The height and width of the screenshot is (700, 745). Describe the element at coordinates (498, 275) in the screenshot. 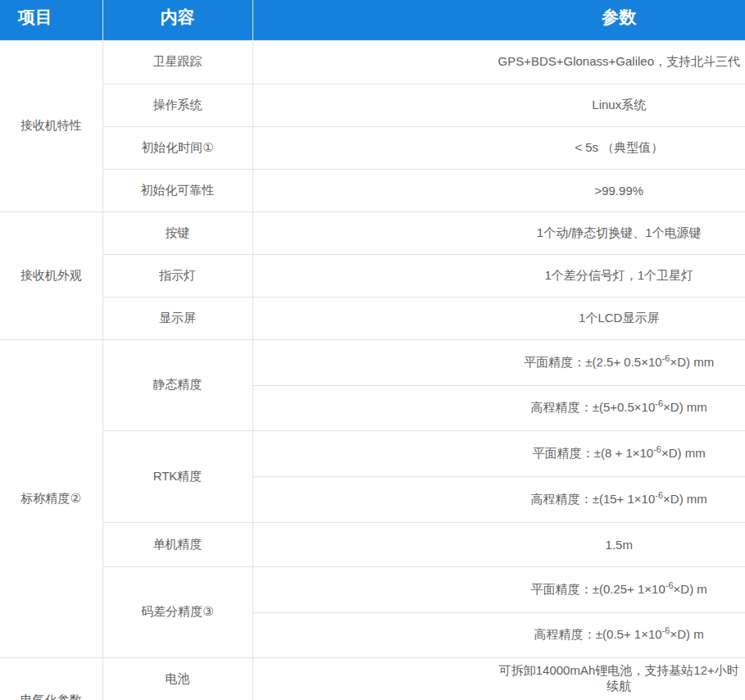

I see `param-cell: 1个差分信号灯，1个卫星灯` at that location.